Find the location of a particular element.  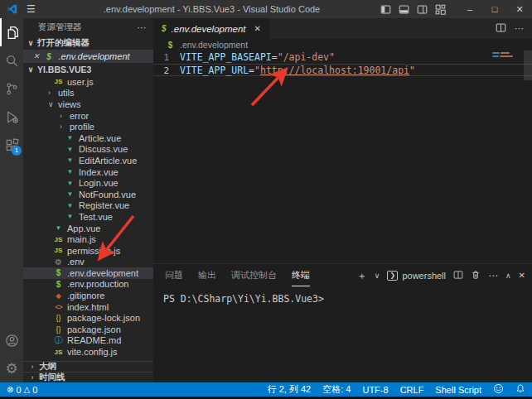

split-editor-icon is located at coordinates (501, 28).